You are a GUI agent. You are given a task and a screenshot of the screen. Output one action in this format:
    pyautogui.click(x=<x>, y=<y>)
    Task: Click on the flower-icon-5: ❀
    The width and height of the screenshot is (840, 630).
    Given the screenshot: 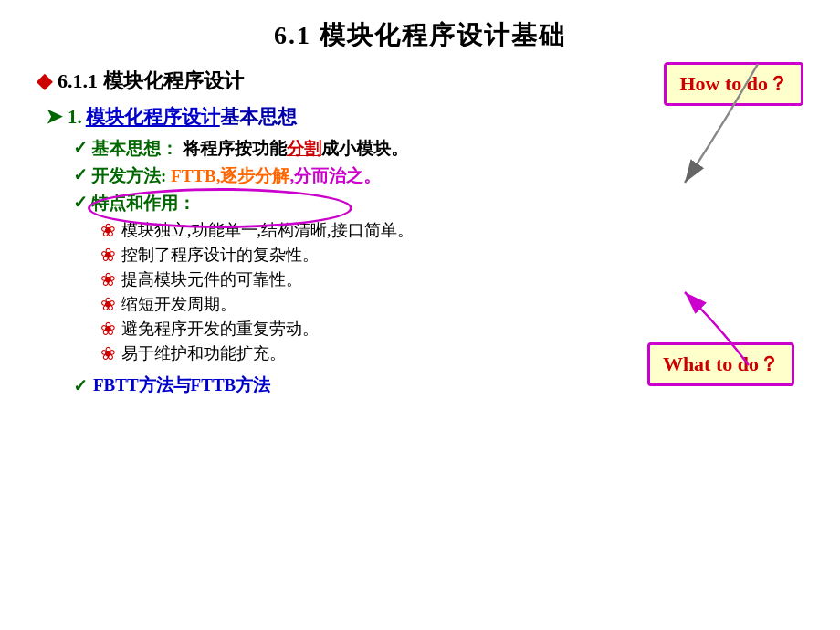 What is the action you would take?
    pyautogui.click(x=108, y=329)
    